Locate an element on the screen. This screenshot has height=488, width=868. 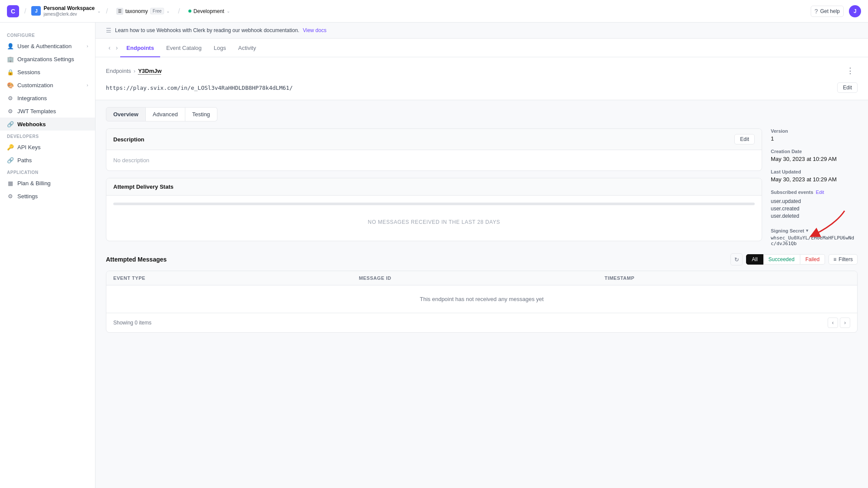
side-column: Version 1 Creation Date May 30, 2023 at … is located at coordinates (814, 187).